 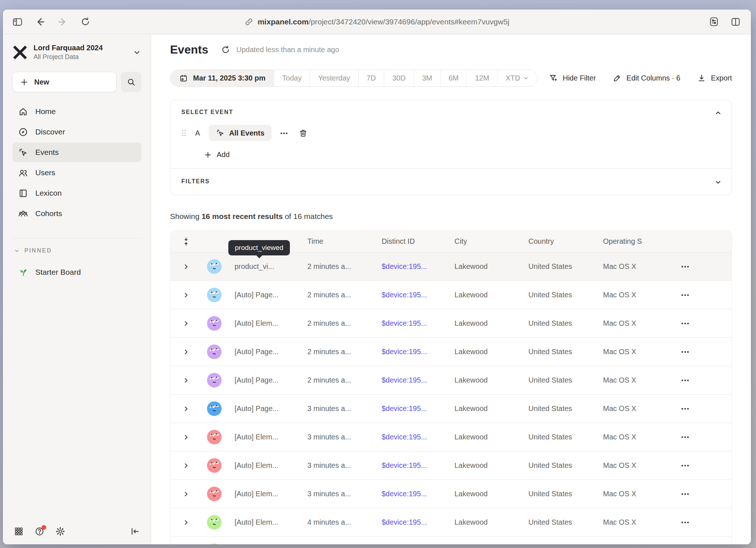 I want to click on gear-icon, so click(x=60, y=531).